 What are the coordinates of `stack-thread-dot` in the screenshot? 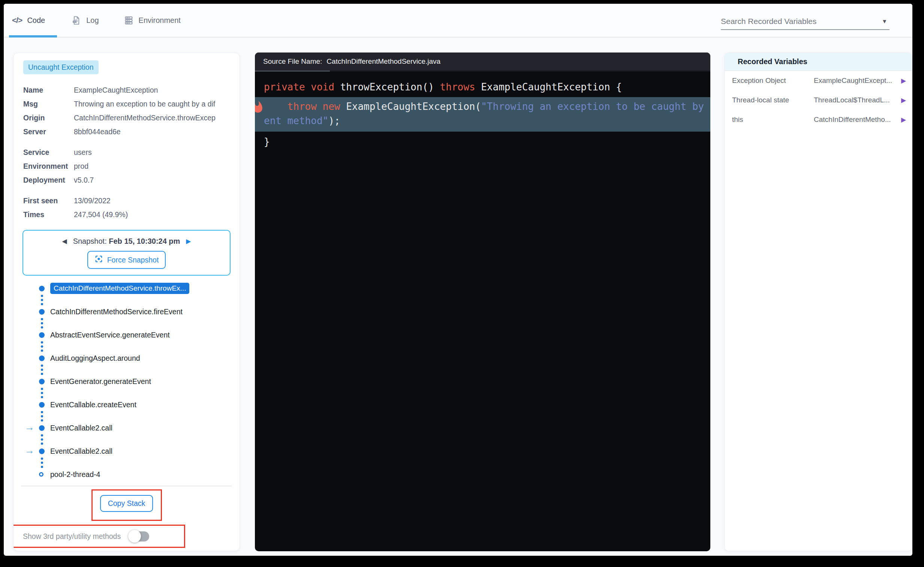 It's located at (41, 474).